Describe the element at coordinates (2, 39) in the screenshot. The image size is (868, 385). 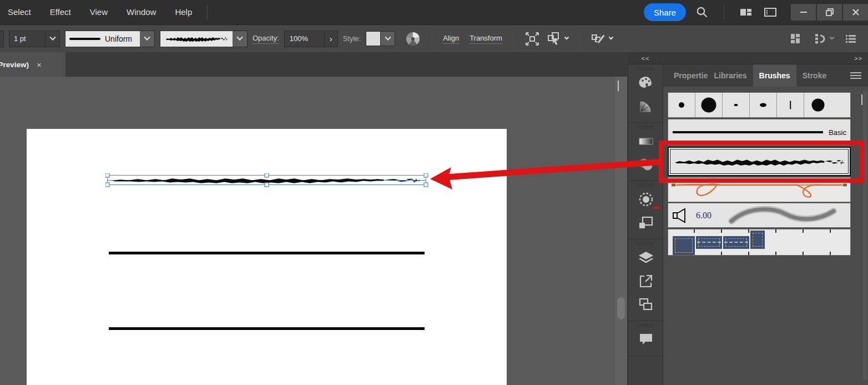
I see `stroke-weight-stepper` at that location.